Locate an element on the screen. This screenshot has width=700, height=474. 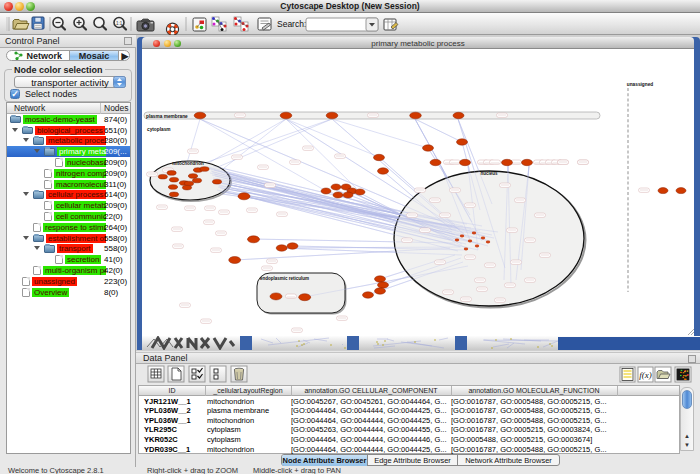
svg-text: endoplasmic reticulum is located at coordinates (284, 278).